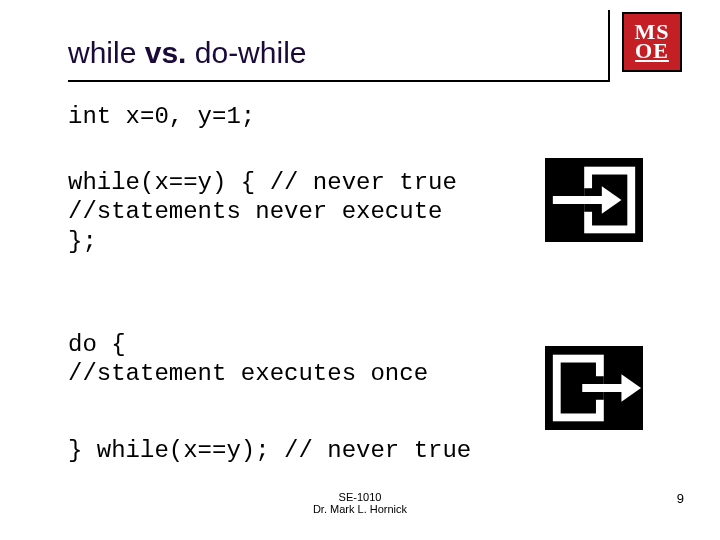 This screenshot has height=540, width=720. What do you see at coordinates (594, 388) in the screenshot?
I see `exit-loop-icon` at bounding box center [594, 388].